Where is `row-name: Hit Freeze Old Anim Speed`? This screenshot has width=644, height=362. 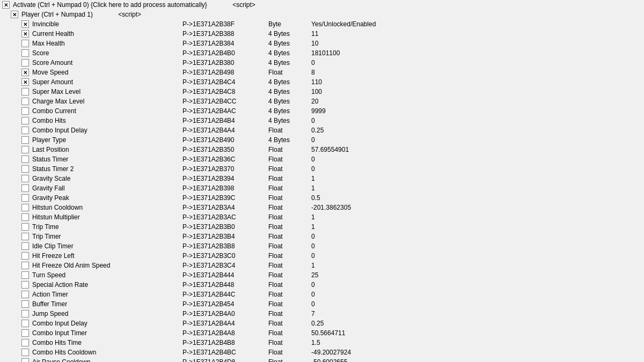
row-name: Hit Freeze Old Anim Speed is located at coordinates (107, 265).